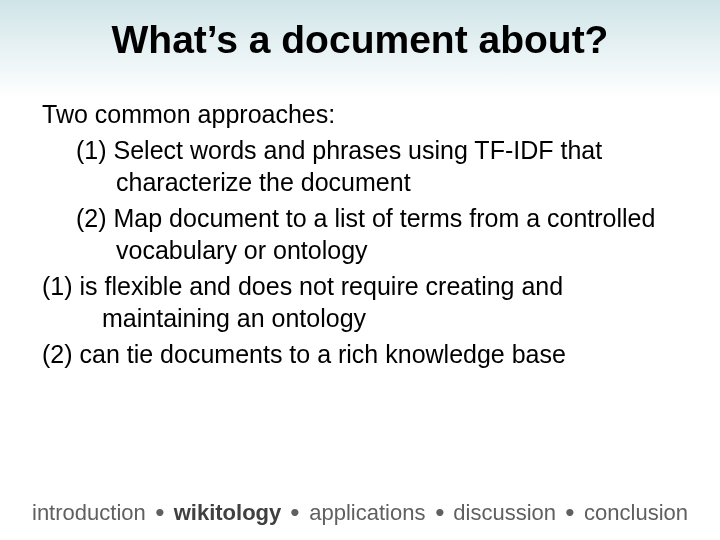  Describe the element at coordinates (382, 234) in the screenshot. I see `item-text: Map document to a list of terms from a c…` at that location.